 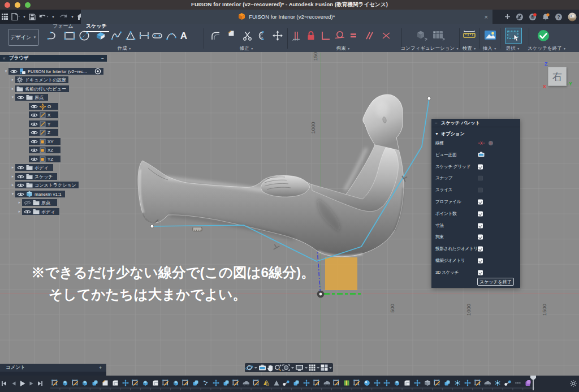 I want to click on app-grid-icon, so click(x=5, y=17).